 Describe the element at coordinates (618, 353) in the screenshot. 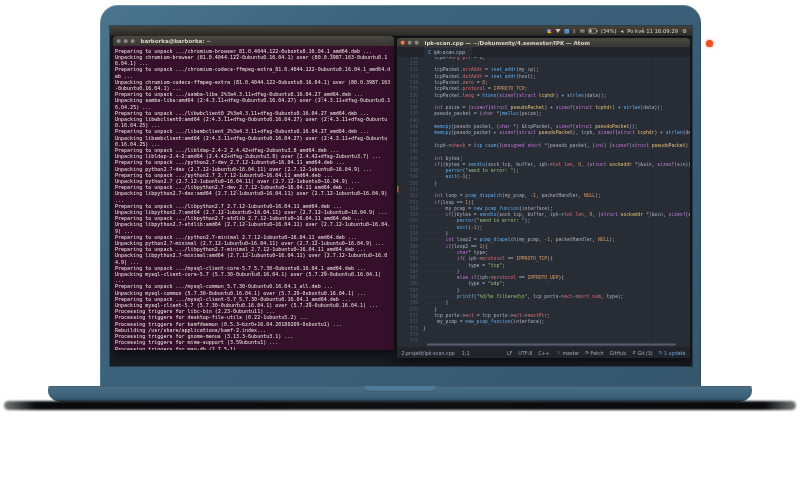

I see `status-github-button: GitHub` at that location.